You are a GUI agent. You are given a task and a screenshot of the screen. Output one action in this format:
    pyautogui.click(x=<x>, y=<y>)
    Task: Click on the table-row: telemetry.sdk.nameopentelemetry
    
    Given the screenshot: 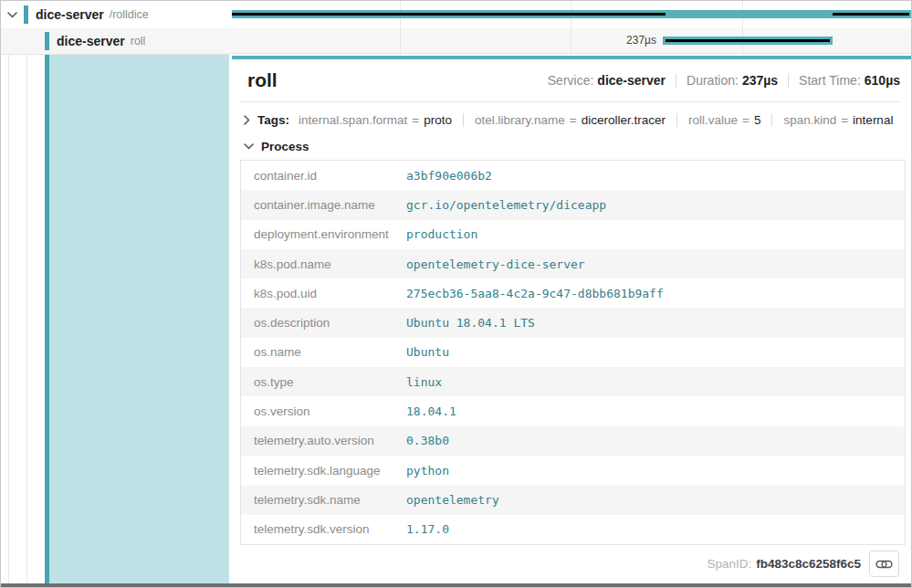 What is the action you would take?
    pyautogui.click(x=573, y=499)
    